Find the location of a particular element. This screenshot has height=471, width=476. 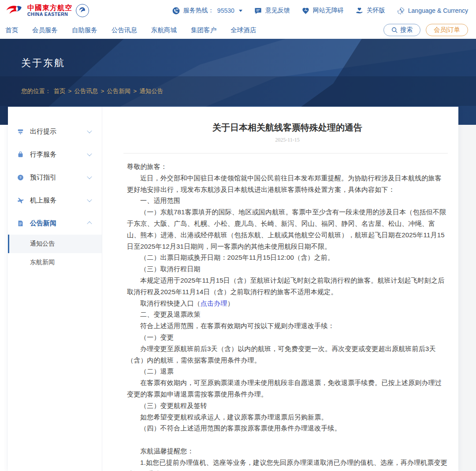

hotline: 24 服务热线：95530 is located at coordinates (207, 11).